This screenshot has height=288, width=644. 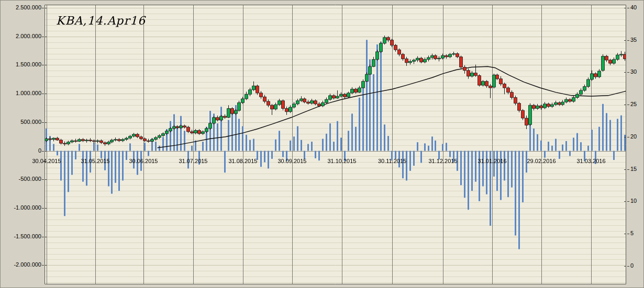 I want to click on x-axis-tick-label: 31.07.2015, so click(x=193, y=161).